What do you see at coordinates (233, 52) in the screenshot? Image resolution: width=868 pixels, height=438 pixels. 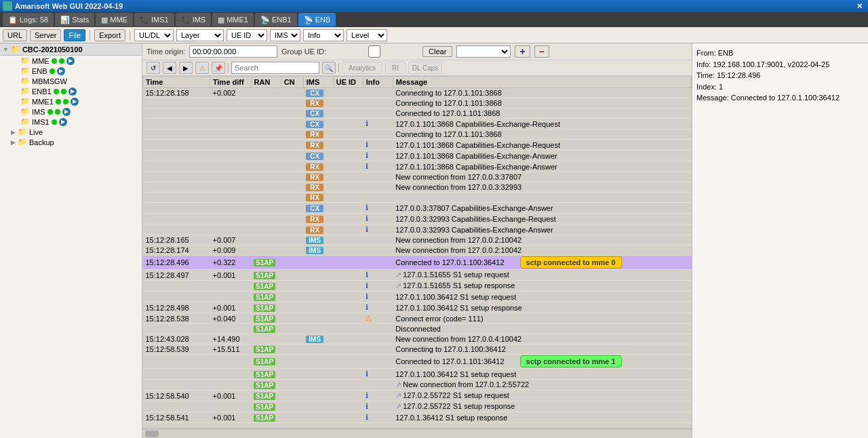 I see `time-origin-input` at bounding box center [233, 52].